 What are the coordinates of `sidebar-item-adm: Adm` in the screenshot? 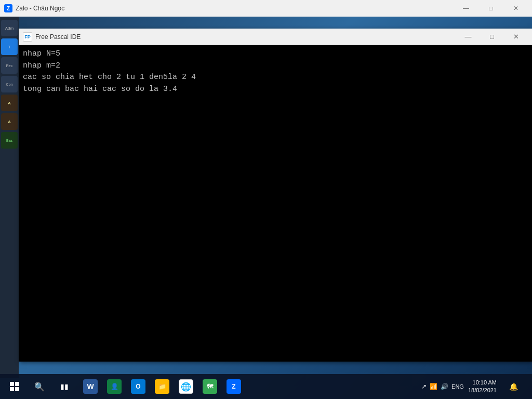 It's located at (9, 28).